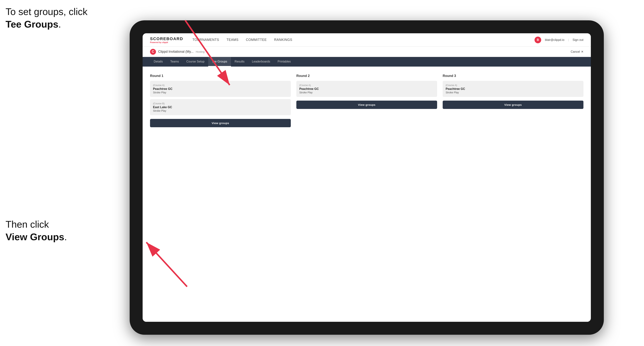  I want to click on round-3-column: Round 3 (Course A) Peachtree GC Stroke P…, so click(513, 101).